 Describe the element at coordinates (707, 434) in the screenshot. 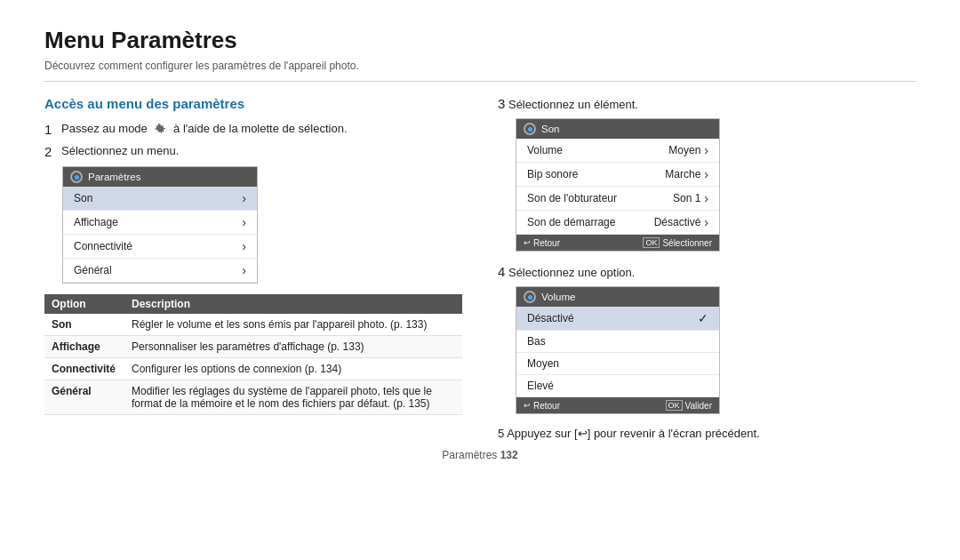

I see `step-5: 5 Appuyez sur [↩] pour revenir à l'écran…` at that location.